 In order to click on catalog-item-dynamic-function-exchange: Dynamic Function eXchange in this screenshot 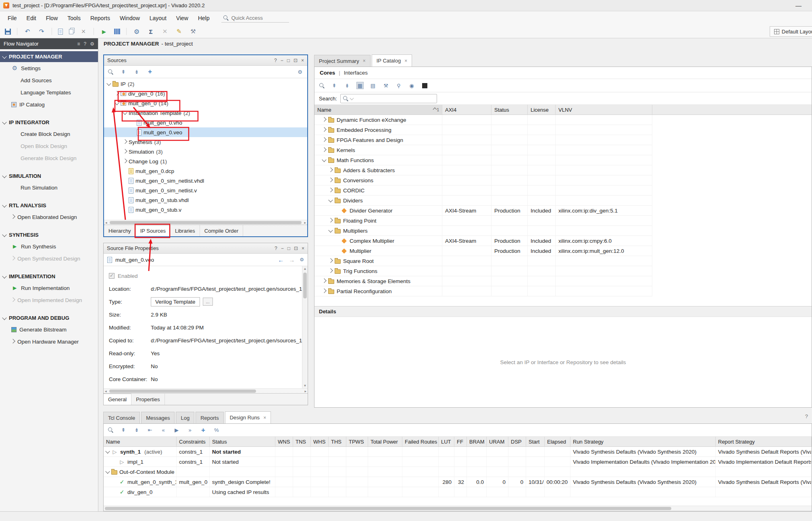, I will do `click(483, 120)`.